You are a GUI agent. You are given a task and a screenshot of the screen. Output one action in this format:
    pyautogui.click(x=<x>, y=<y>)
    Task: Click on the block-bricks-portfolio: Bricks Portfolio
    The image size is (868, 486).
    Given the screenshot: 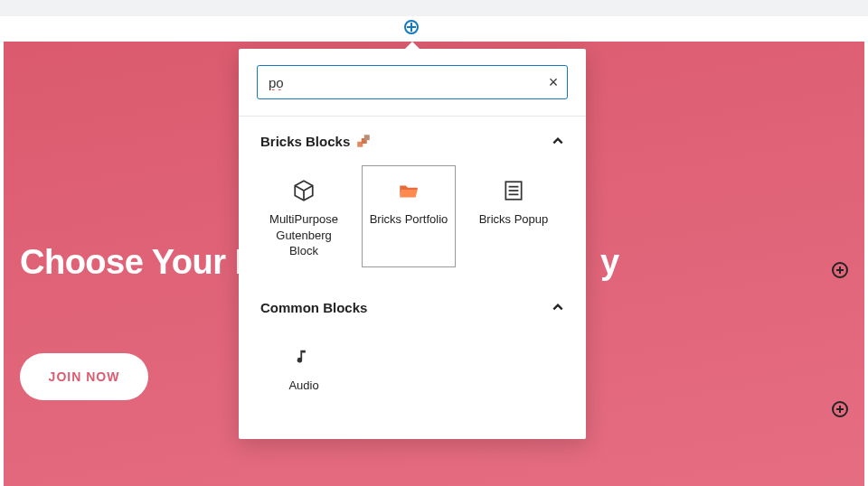 What is the action you would take?
    pyautogui.click(x=409, y=217)
    